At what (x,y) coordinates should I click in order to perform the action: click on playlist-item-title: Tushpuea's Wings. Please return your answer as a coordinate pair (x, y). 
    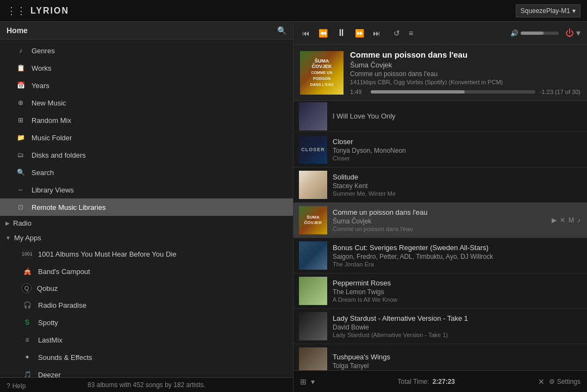
    Looking at the image, I should click on (457, 357).